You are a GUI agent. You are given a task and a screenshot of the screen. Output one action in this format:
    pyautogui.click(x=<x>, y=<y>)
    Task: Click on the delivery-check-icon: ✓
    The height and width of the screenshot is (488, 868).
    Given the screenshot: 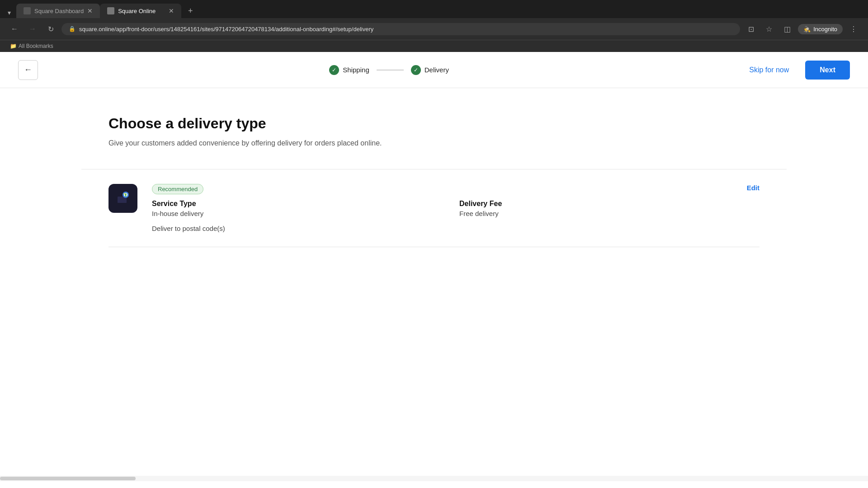 What is the action you would take?
    pyautogui.click(x=416, y=70)
    